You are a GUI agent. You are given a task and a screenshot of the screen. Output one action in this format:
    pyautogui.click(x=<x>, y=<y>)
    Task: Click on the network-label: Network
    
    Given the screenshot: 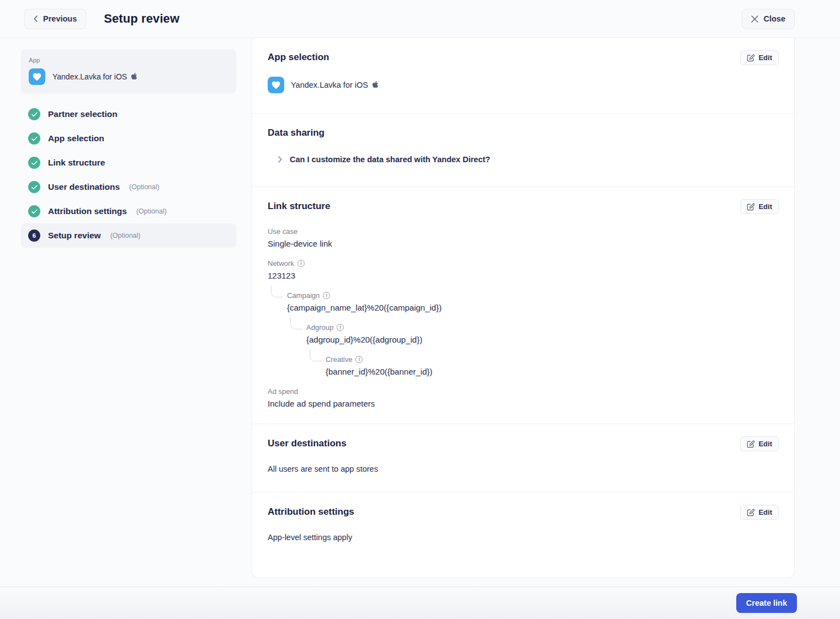 What is the action you would take?
    pyautogui.click(x=281, y=264)
    